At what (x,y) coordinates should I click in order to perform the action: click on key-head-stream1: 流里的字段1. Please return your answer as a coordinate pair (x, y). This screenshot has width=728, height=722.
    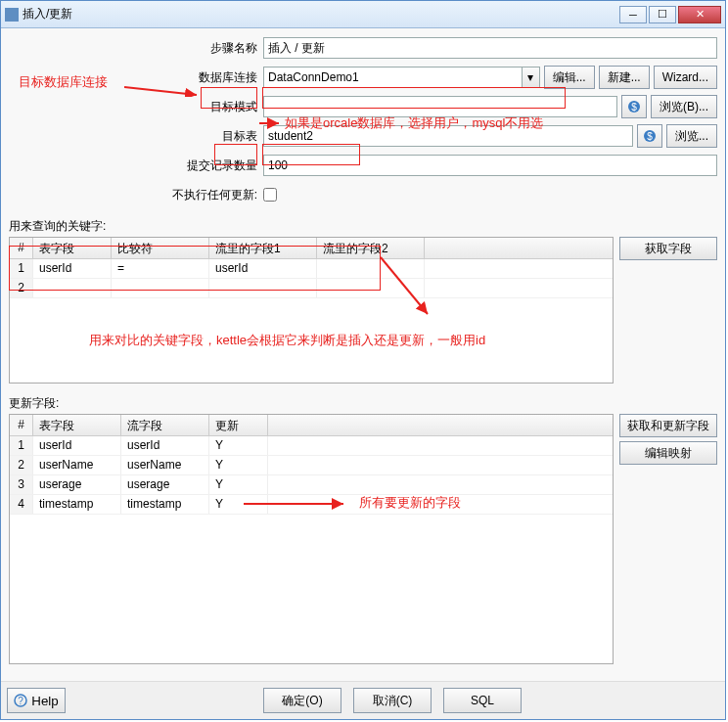
    Looking at the image, I should click on (263, 248).